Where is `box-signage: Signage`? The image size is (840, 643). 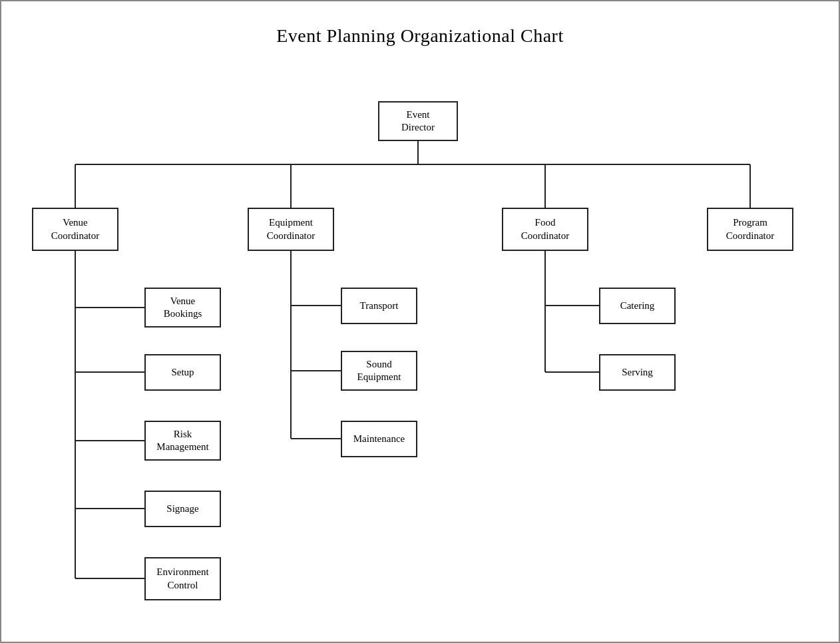
box-signage: Signage is located at coordinates (182, 509).